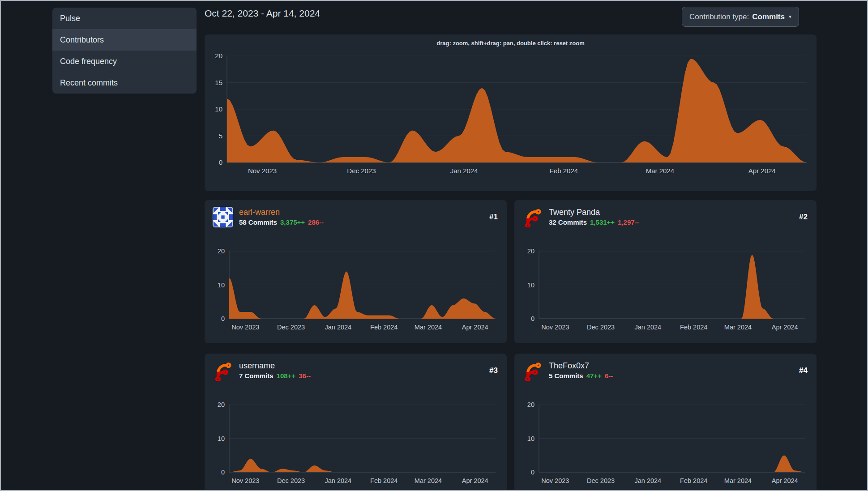  Describe the element at coordinates (218, 82) in the screenshot. I see `svg-text: 15` at that location.